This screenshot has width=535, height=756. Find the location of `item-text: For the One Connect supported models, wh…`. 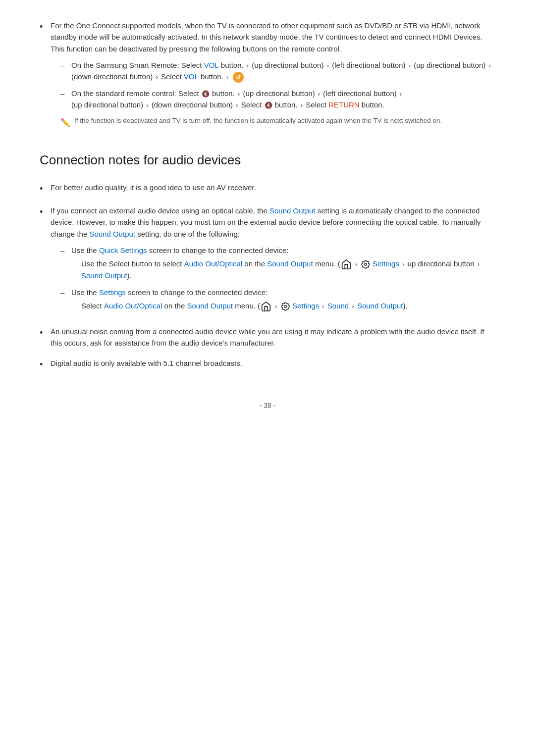

item-text: For the One Connect supported models, wh… is located at coordinates (267, 37).